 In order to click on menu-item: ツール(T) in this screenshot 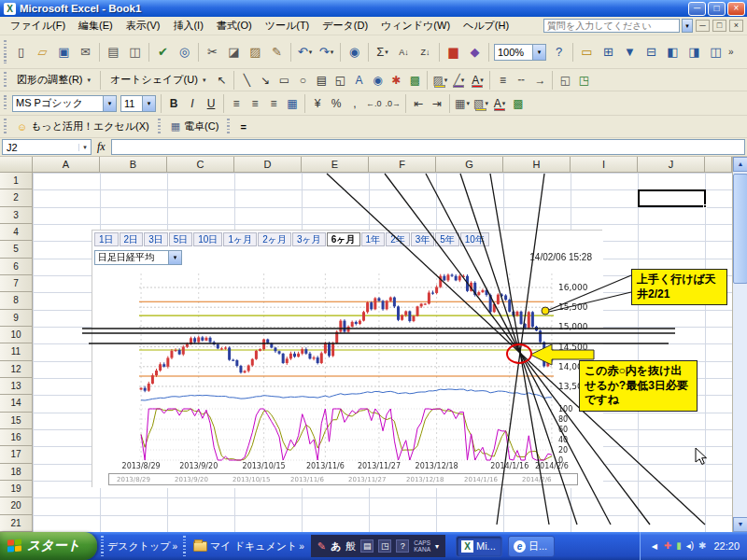, I will do `click(288, 26)`.